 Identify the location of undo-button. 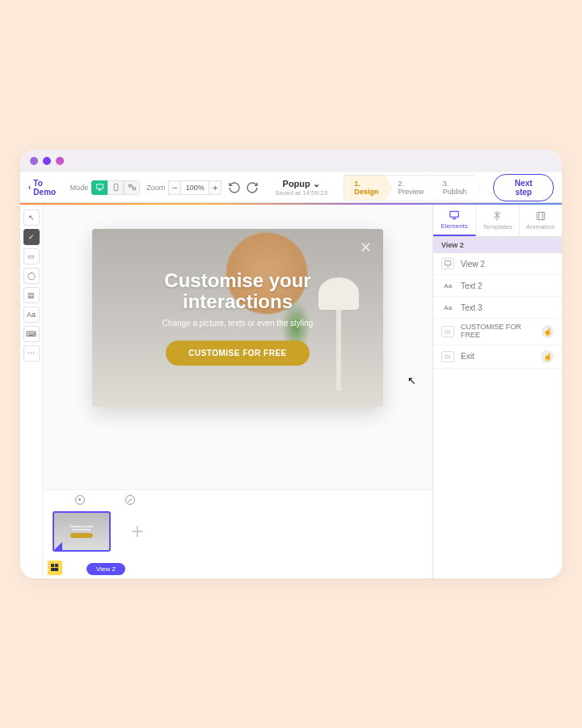
(234, 188).